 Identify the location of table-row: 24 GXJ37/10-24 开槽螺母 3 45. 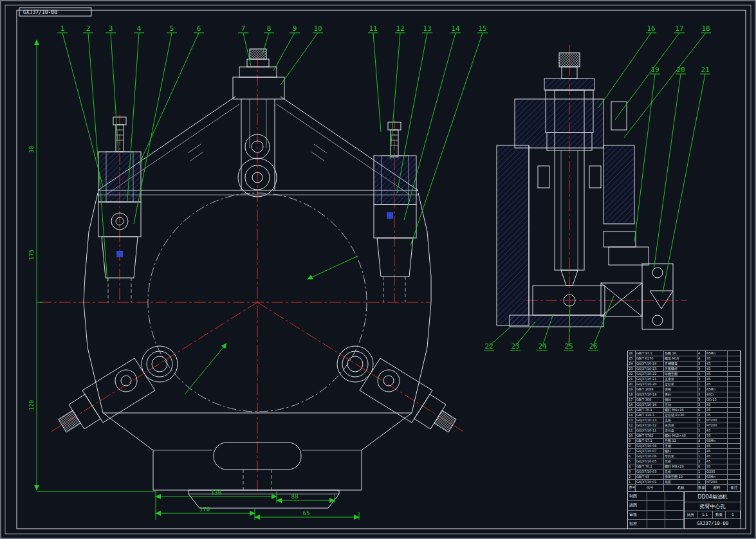
(685, 364).